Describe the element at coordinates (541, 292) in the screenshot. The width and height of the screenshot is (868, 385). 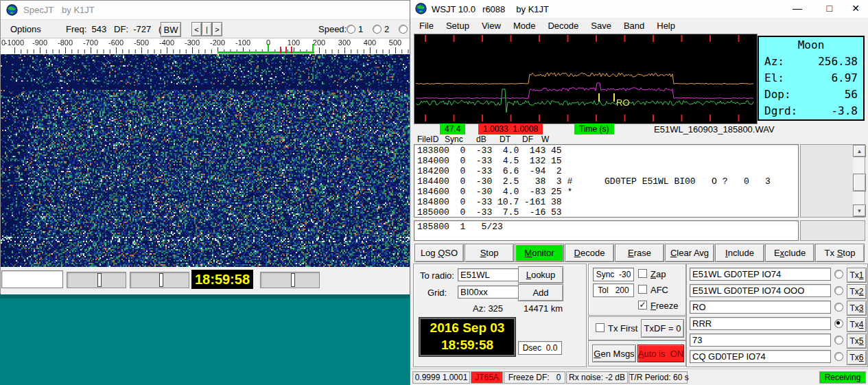
I see `add-button: Add` at that location.